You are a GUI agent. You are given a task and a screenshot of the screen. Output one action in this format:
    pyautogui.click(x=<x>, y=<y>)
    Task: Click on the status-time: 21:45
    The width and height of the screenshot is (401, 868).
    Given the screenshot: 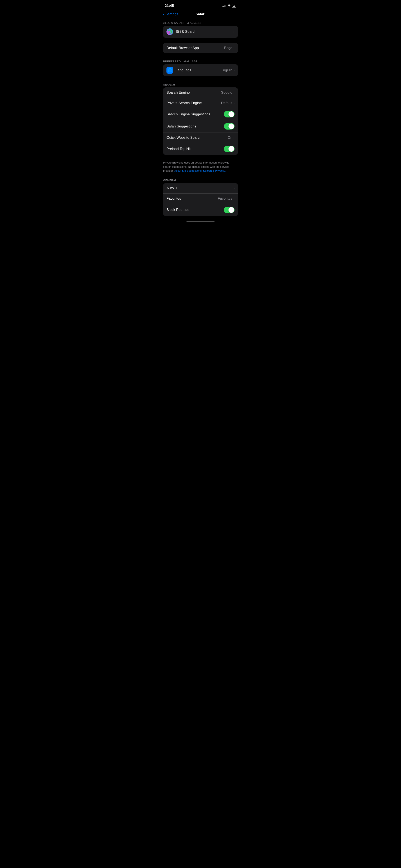 What is the action you would take?
    pyautogui.click(x=169, y=6)
    